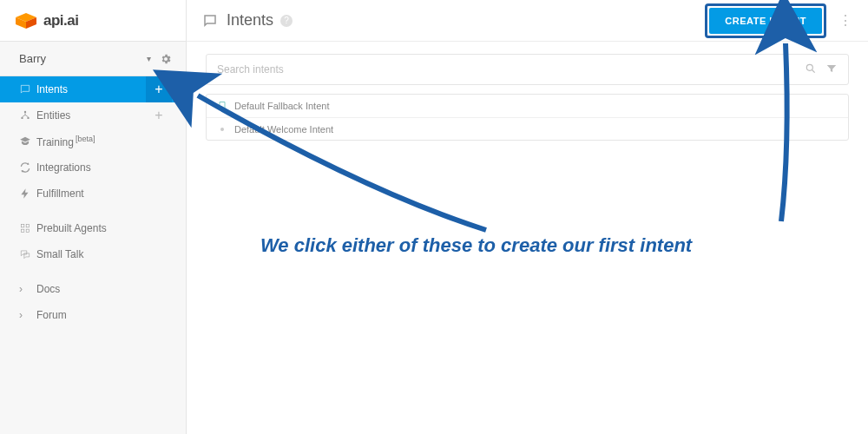 The height and width of the screenshot is (434, 868). I want to click on dot-icon, so click(226, 129).